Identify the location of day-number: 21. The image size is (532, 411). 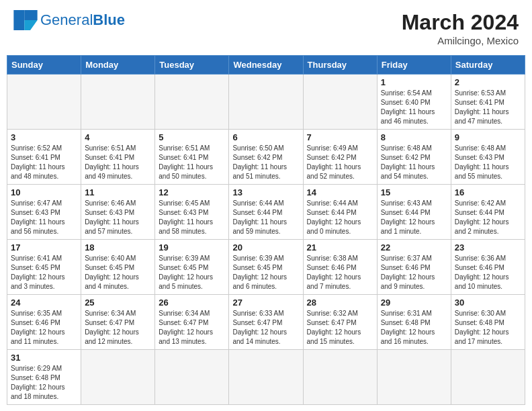
(340, 247).